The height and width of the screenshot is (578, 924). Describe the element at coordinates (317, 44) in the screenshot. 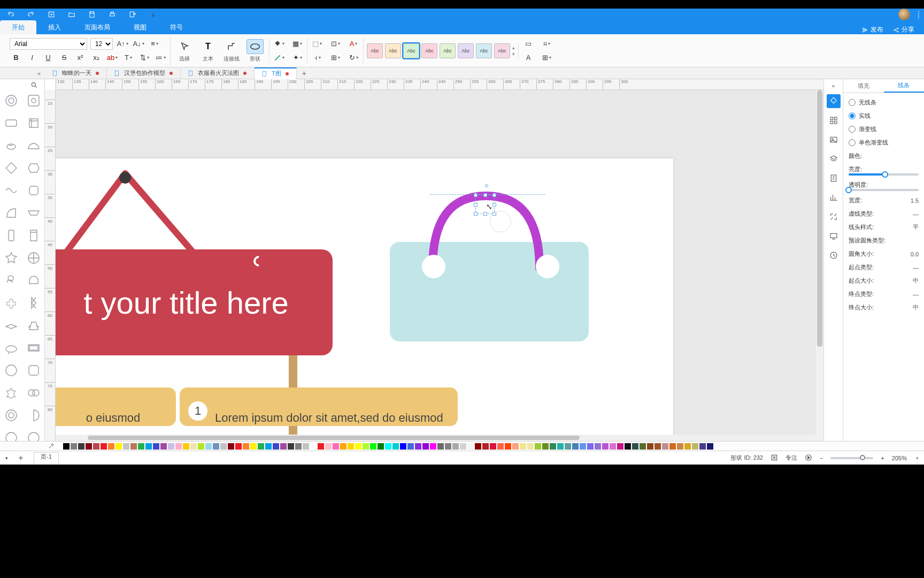

I see `arrange-button: ⬚` at that location.